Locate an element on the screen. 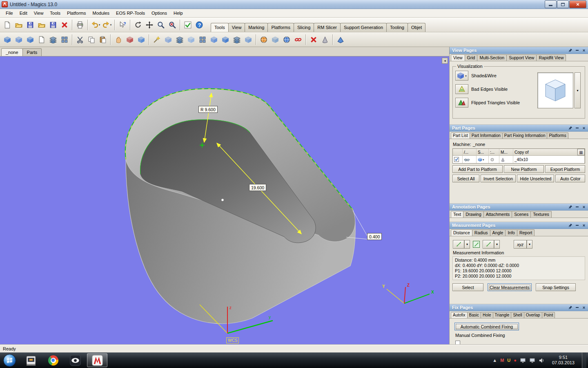  ptab-report: Report is located at coordinates (526, 233).